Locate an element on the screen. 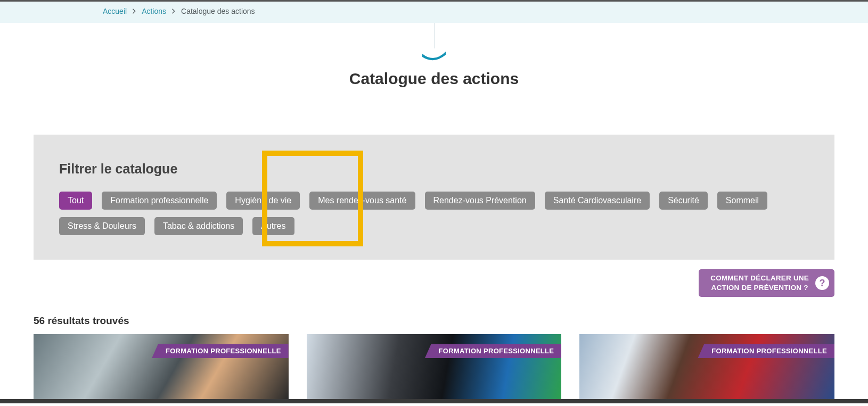  filter-chip-tout: Tout is located at coordinates (76, 201).